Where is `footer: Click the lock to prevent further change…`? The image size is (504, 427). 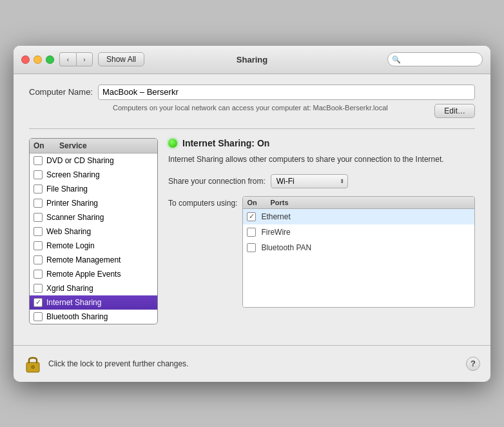
footer: Click the lock to prevent further change… is located at coordinates (252, 364).